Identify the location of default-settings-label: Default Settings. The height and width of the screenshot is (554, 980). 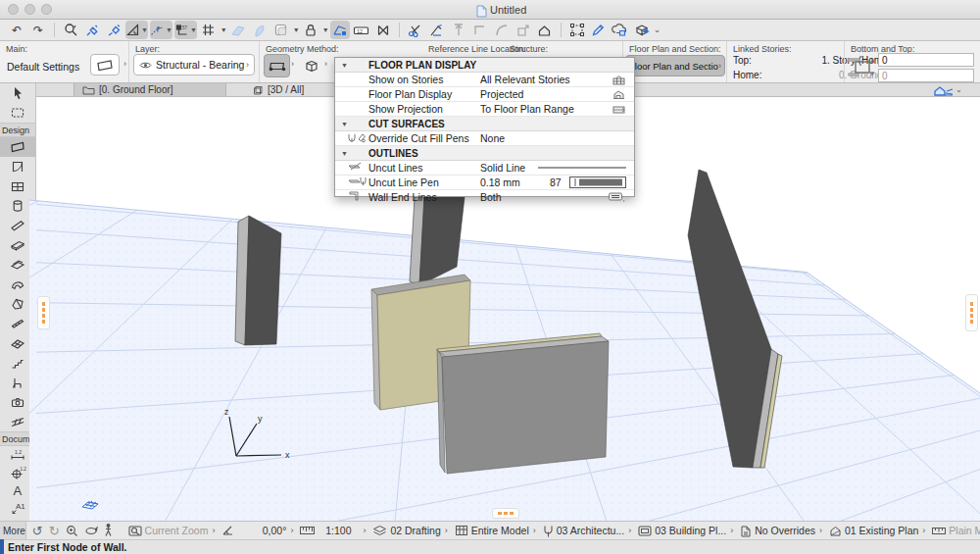
(43, 67).